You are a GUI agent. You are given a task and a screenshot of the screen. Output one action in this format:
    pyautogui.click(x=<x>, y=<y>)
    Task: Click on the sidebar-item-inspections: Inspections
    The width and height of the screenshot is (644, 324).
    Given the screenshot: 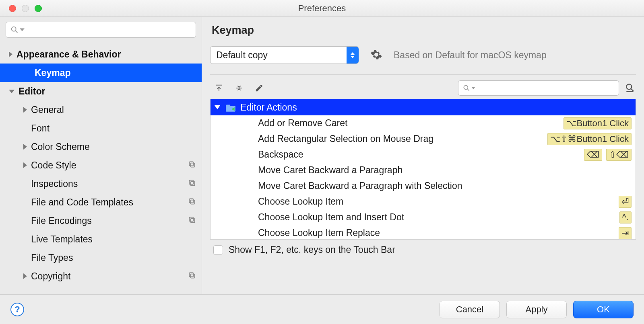 What is the action you would take?
    pyautogui.click(x=101, y=184)
    